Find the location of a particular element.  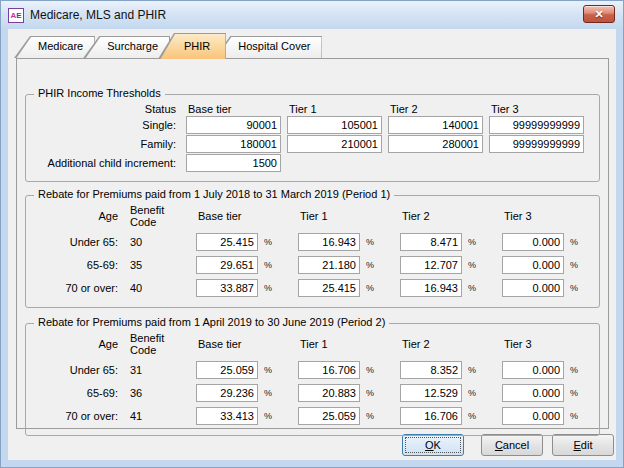

p1-70over-tier2-input: 16.943 is located at coordinates (431, 288).